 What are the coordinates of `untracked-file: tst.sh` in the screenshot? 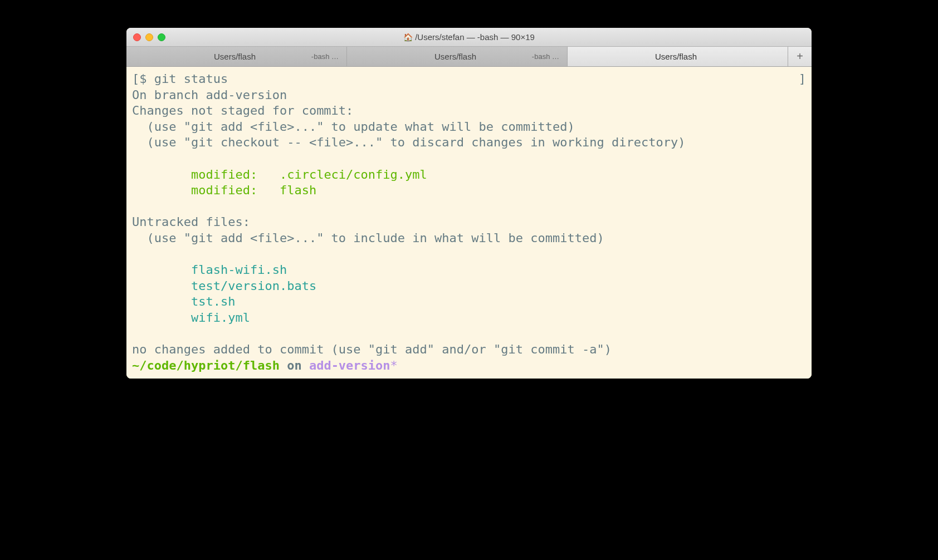 It's located at (184, 302).